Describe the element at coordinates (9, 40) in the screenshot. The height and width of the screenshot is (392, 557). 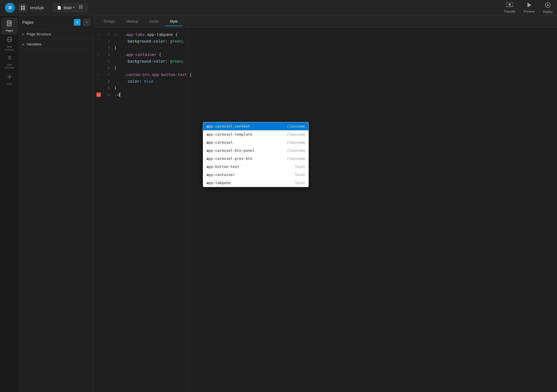
I see `web-services-icon` at that location.